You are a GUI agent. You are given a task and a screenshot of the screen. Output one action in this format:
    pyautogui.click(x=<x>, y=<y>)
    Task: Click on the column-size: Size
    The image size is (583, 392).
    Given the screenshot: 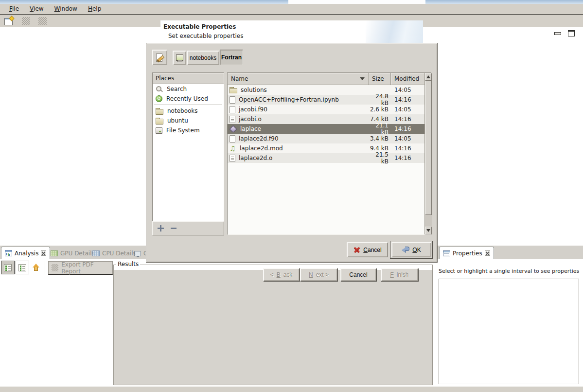 What is the action you would take?
    pyautogui.click(x=380, y=79)
    